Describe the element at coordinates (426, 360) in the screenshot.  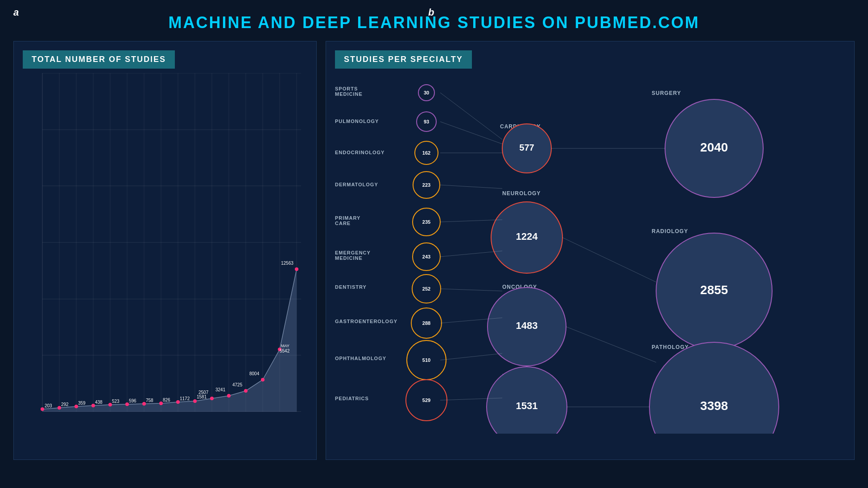
I see `svg-text: 510` at that location.